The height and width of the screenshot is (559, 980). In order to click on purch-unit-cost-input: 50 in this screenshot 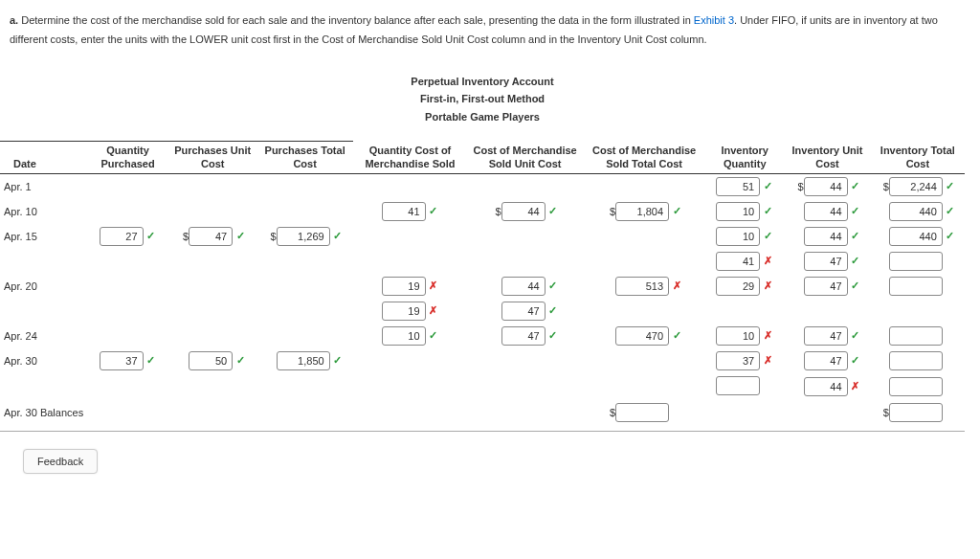, I will do `click(211, 361)`.